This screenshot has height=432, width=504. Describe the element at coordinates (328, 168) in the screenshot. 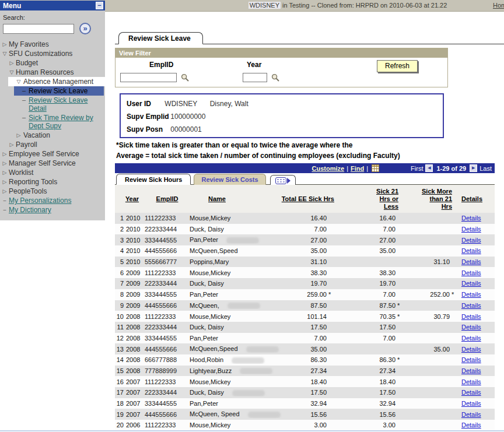

I see `customize-link: Customize` at that location.